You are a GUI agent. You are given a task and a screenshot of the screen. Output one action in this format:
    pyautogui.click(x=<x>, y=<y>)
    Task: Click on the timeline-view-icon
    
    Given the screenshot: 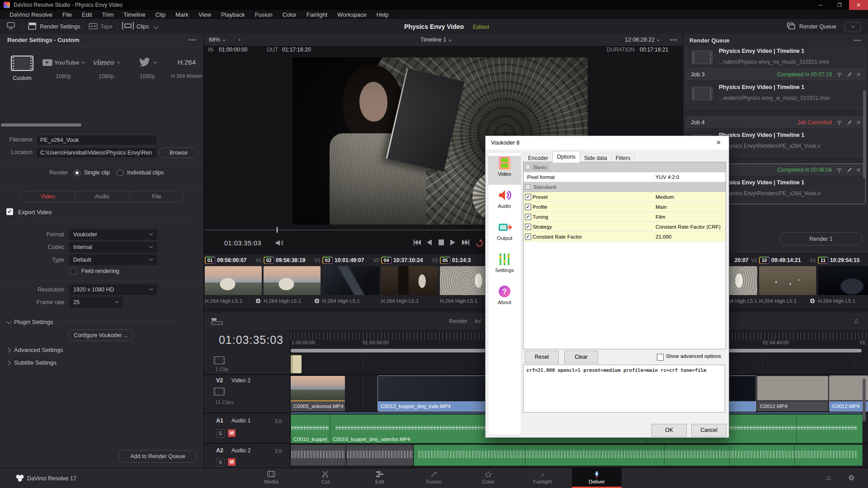 What is the action you would take?
    pyautogui.click(x=217, y=321)
    